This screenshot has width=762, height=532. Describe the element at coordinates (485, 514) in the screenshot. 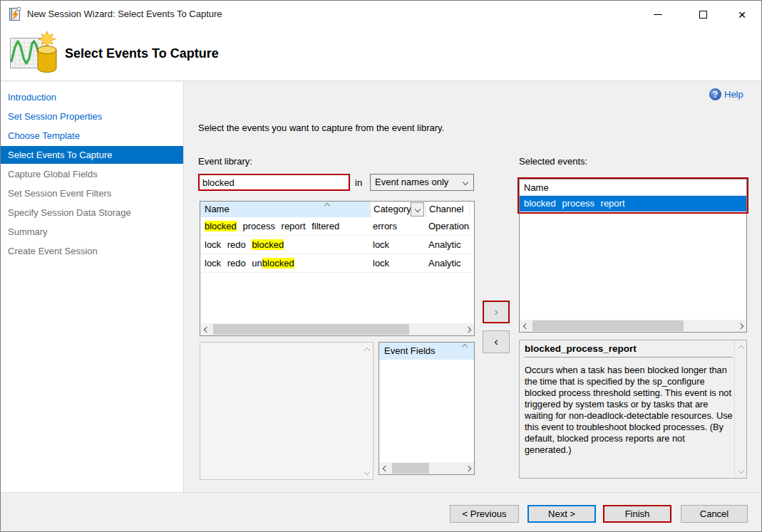

I see `previous-button: < Previous` at that location.